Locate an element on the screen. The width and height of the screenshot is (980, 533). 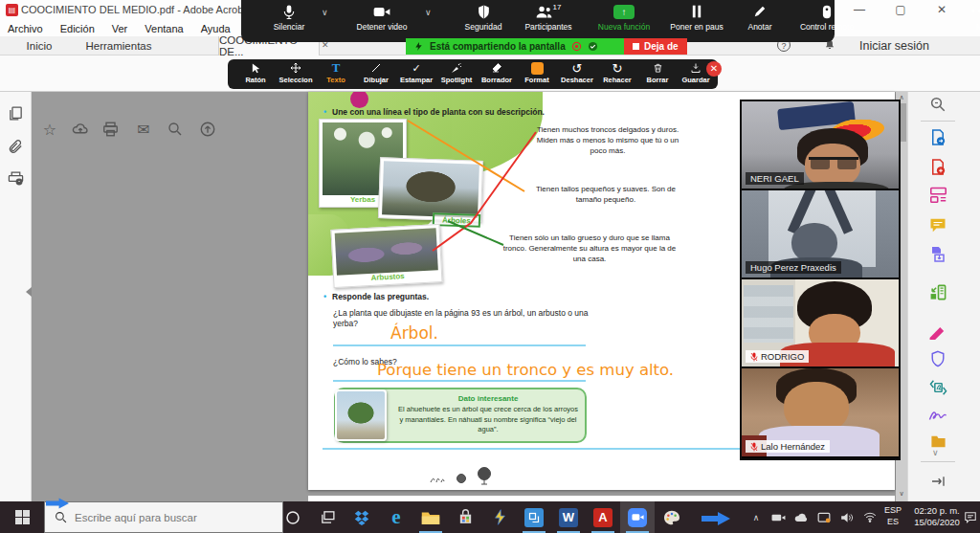
edit-pdf-icon is located at coordinates (938, 194).